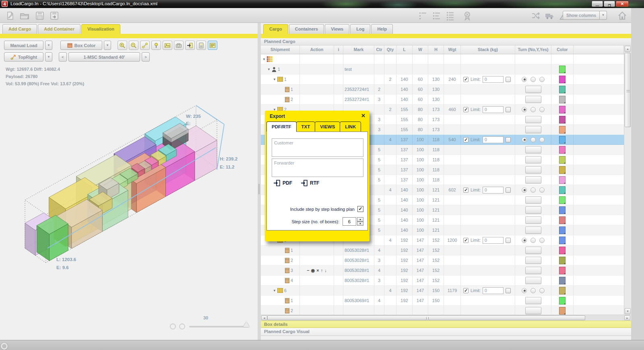 This screenshot has height=350, width=644. Describe the element at coordinates (276, 29) in the screenshot. I see `tab-cargo: Cargo` at that location.